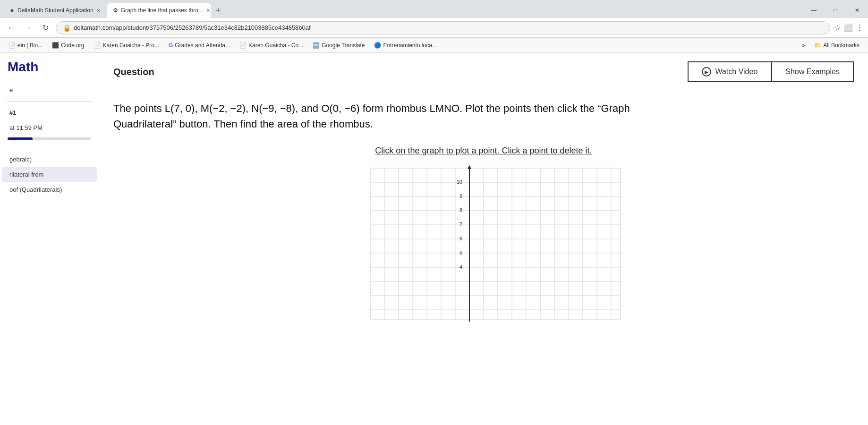 Image resolution: width=868 pixels, height=425 pixels. What do you see at coordinates (162, 10) in the screenshot?
I see `tab-label-2: Graph the line that passes thro...` at bounding box center [162, 10].